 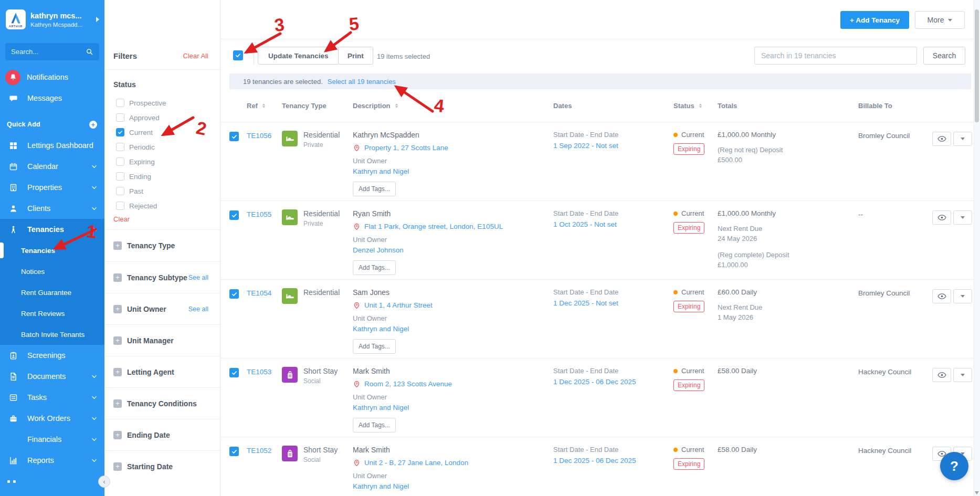 What do you see at coordinates (162, 466) in the screenshot?
I see `filter-section: + Starting Date` at bounding box center [162, 466].